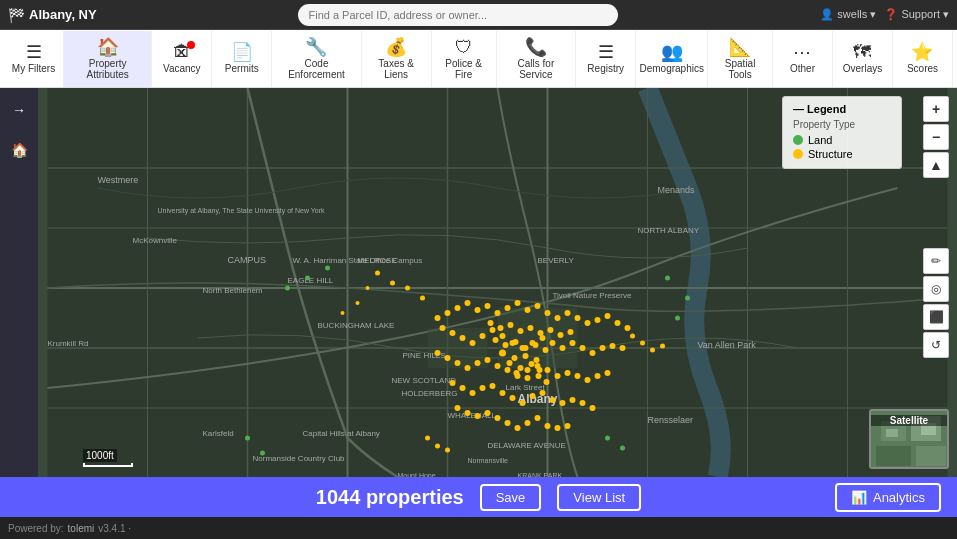  Describe the element at coordinates (316, 69) in the screenshot. I see `code-enforcement-label: Code Enforcement` at that location.